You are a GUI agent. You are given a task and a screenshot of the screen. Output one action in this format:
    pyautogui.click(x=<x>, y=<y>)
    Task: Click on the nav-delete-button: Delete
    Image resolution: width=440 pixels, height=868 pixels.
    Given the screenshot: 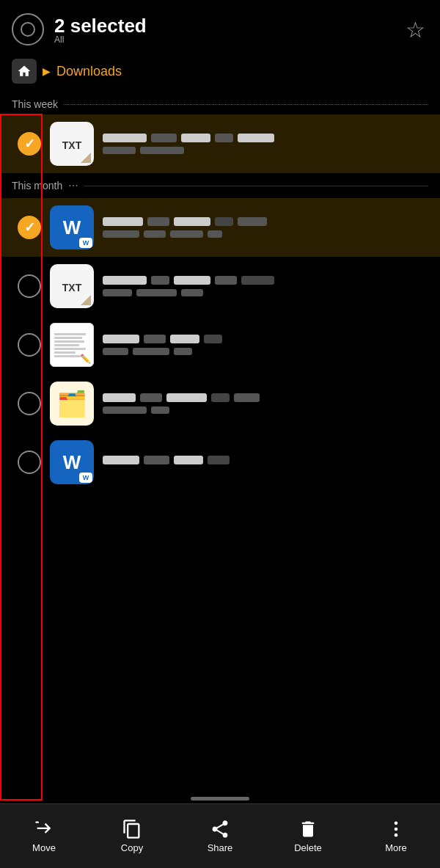 What is the action you would take?
    pyautogui.click(x=308, y=836)
    